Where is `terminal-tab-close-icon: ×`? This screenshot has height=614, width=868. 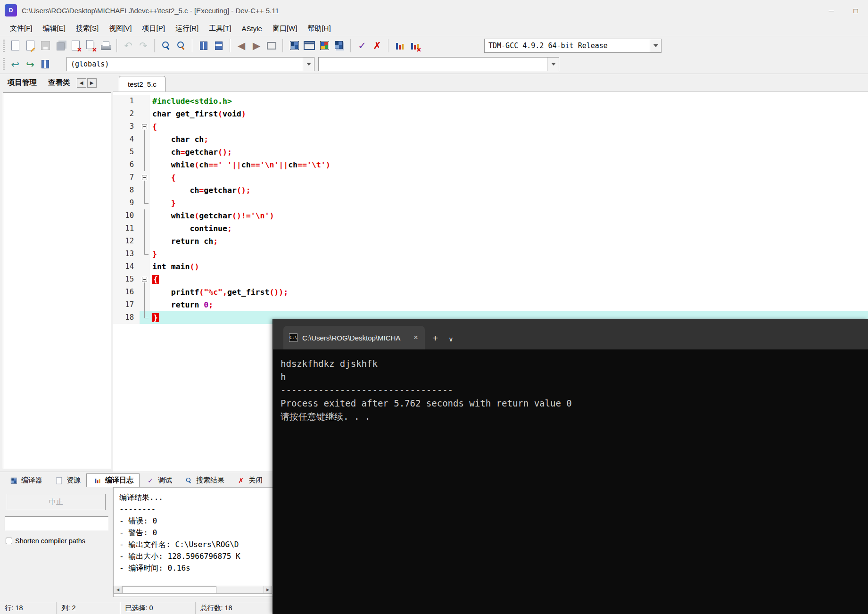
terminal-tab-close-icon: × is located at coordinates (416, 338).